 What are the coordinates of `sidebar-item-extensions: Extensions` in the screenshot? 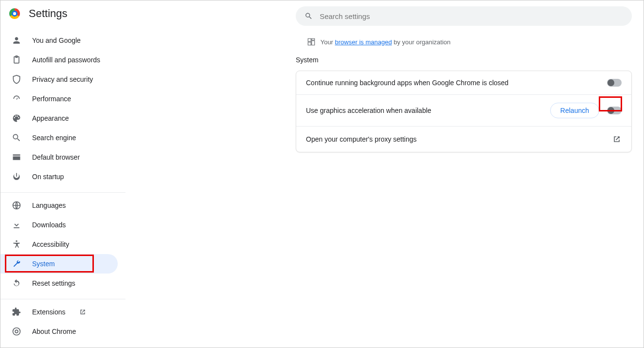 It's located at (59, 312).